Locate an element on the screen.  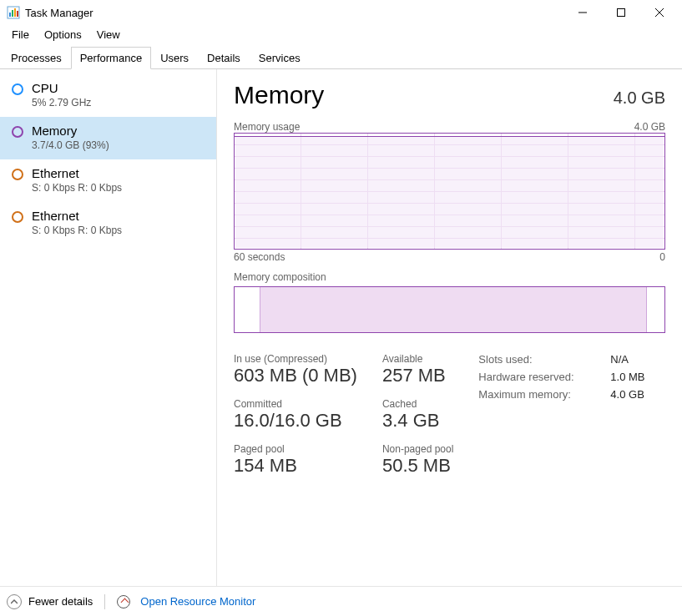
comp-chart-labels: Memory composition is located at coordinates (449, 277).